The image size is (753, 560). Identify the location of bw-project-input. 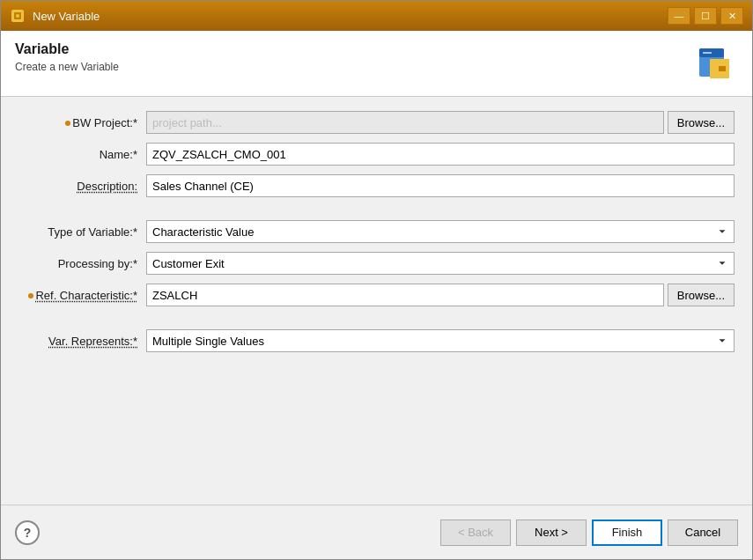
(405, 122).